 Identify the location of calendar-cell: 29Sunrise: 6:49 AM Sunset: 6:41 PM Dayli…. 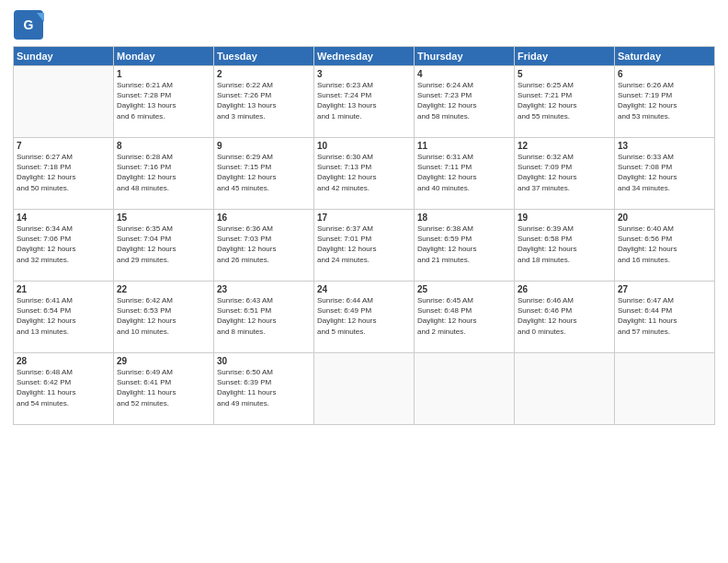
(164, 389).